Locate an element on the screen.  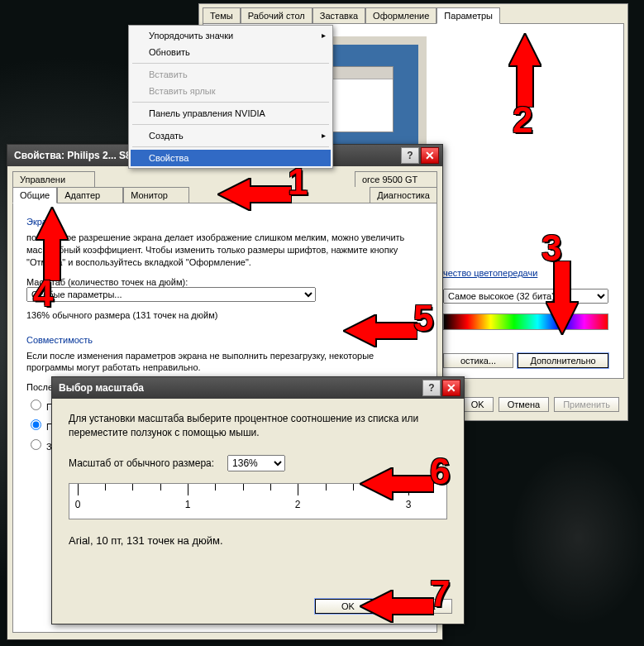
ruler-mark: 1 is located at coordinates (188, 505).